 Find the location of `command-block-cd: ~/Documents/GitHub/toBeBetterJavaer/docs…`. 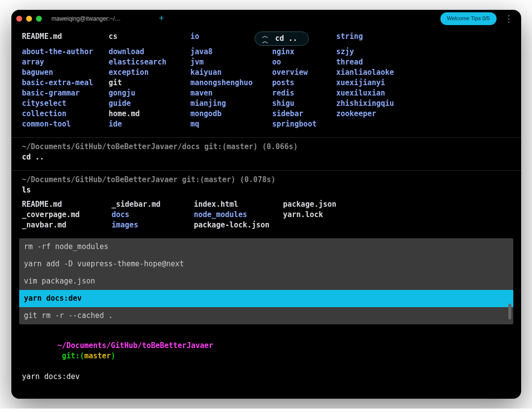

command-block-cd: ~/Documents/GitHub/toBeBetterJavaer/docs… is located at coordinates (266, 154).